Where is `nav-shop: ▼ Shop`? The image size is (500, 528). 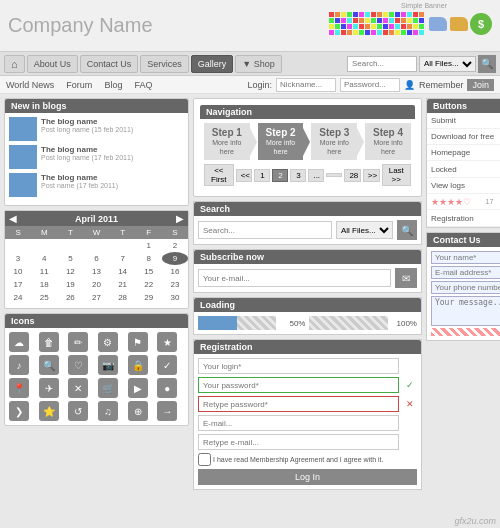 nav-shop: ▼ Shop is located at coordinates (258, 64).